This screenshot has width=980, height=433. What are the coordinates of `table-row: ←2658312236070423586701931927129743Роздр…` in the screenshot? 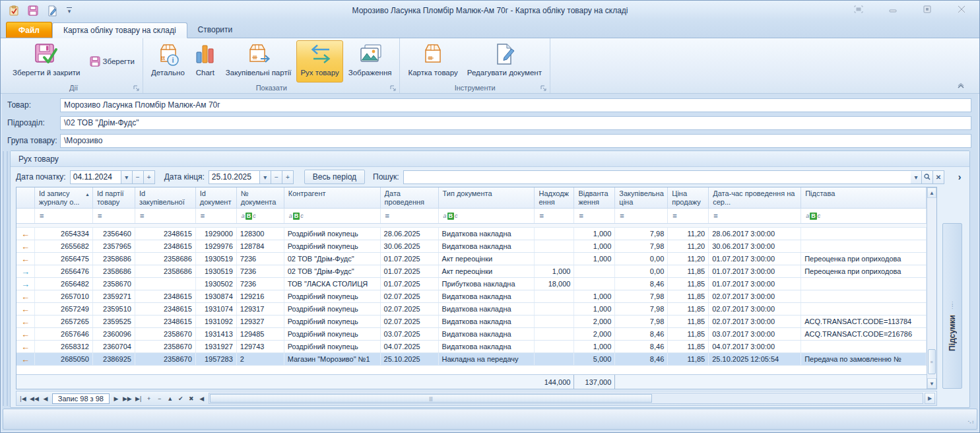 It's located at (471, 347).